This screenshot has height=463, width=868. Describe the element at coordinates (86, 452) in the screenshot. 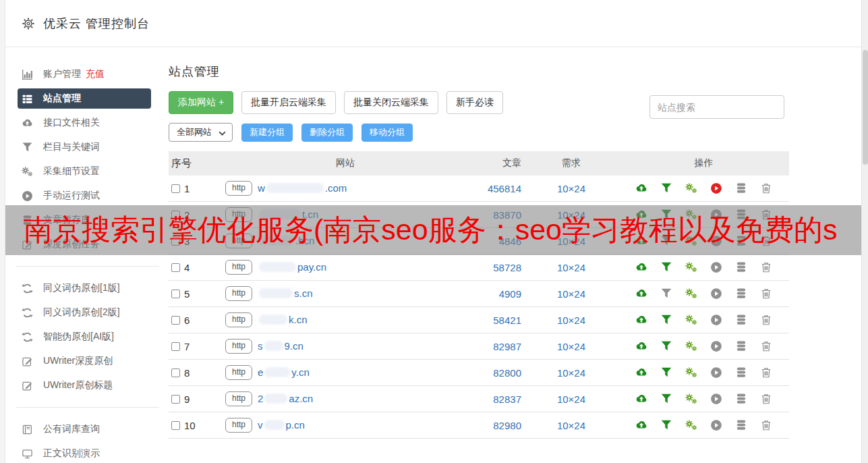

I see `sidebar-item-text-recognition: 正文识别演示` at that location.